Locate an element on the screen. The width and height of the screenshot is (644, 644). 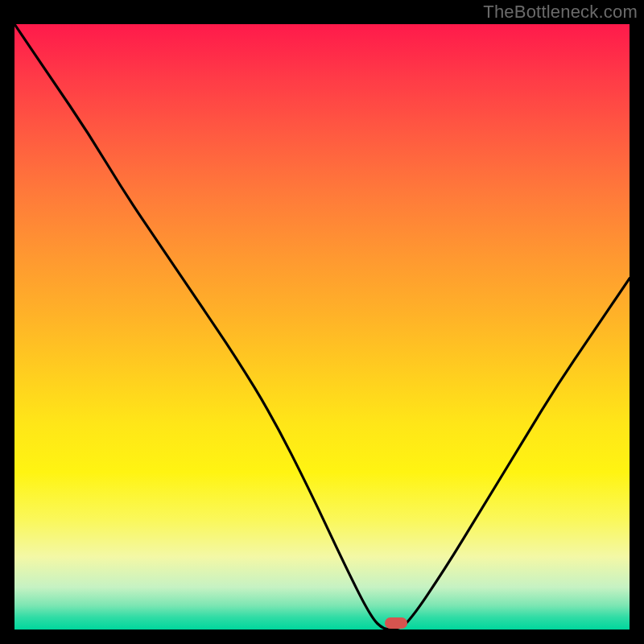
optimal-point-marker is located at coordinates (396, 623).